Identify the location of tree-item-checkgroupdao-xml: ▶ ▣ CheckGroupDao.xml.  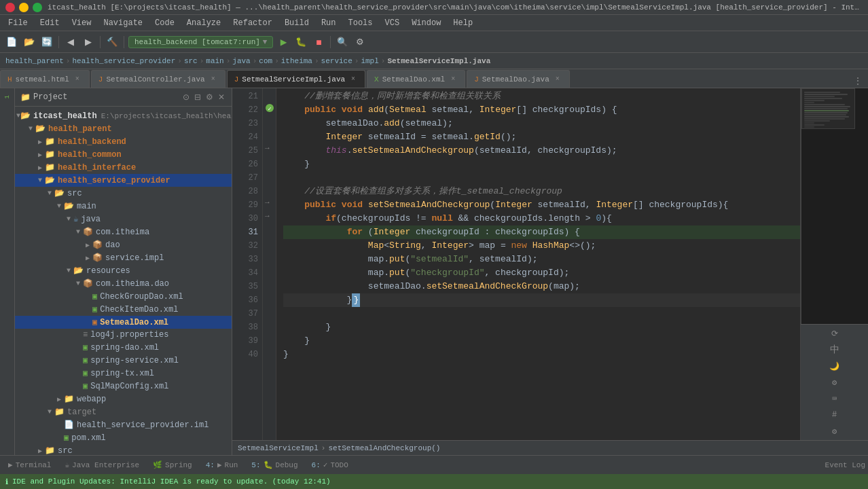
(124, 296).